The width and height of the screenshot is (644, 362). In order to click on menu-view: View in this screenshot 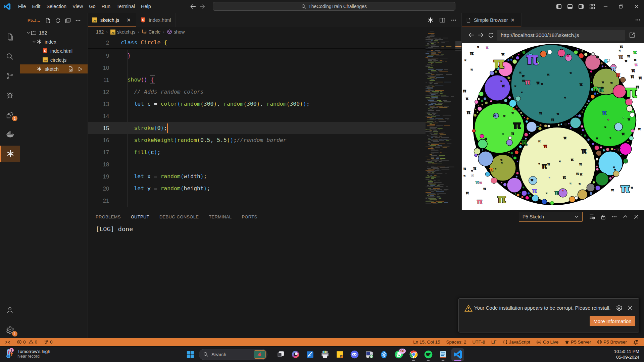, I will do `click(78, 6)`.